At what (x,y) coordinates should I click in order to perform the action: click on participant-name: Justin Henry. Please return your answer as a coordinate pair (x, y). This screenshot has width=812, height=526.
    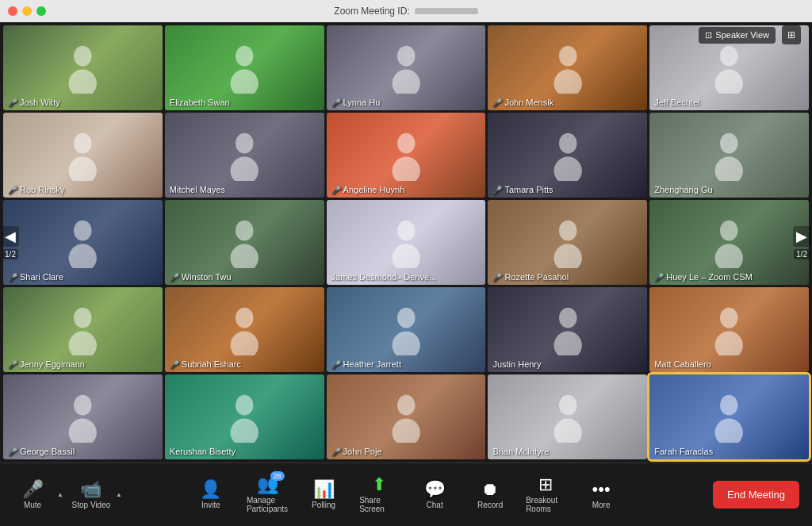
    Looking at the image, I should click on (517, 364).